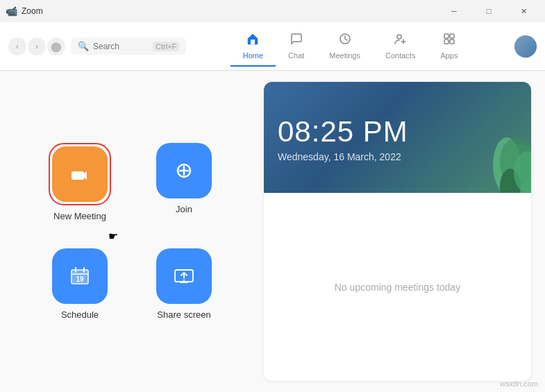 Image resolution: width=545 pixels, height=392 pixels. Describe the element at coordinates (128, 46) in the screenshot. I see `search-bar: 🔍 Ctrl+F` at that location.